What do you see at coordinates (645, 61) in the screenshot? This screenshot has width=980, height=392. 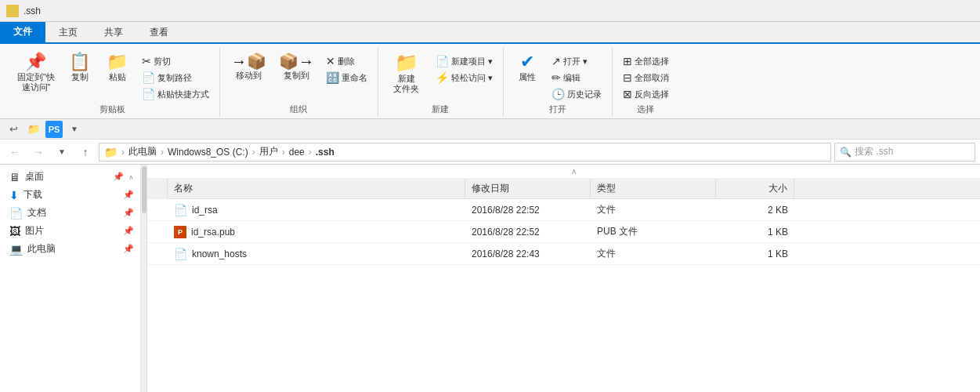 I see `select-all-button: ⊞ 全部选择` at bounding box center [645, 61].